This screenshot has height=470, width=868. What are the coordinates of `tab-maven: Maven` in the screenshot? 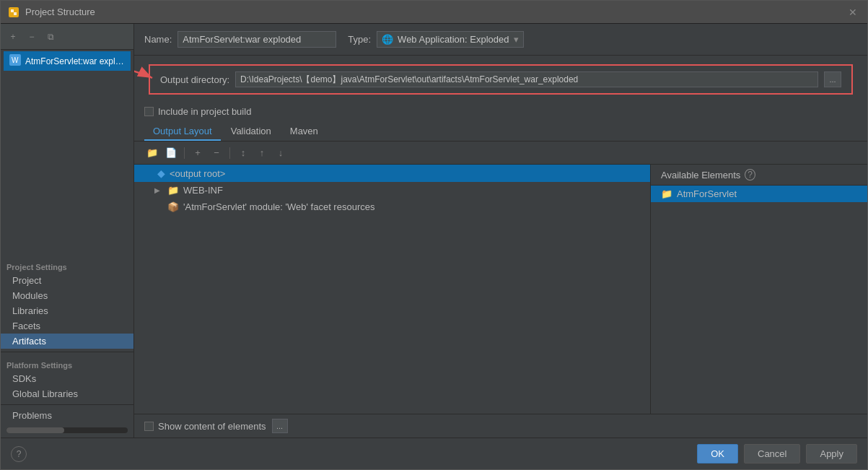 It's located at (304, 131).